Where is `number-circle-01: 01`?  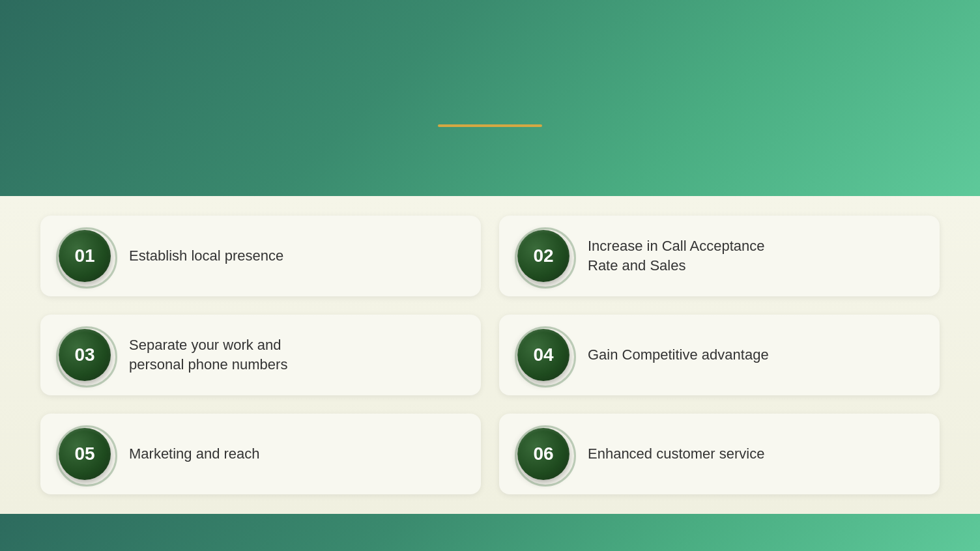 number-circle-01: 01 is located at coordinates (85, 256).